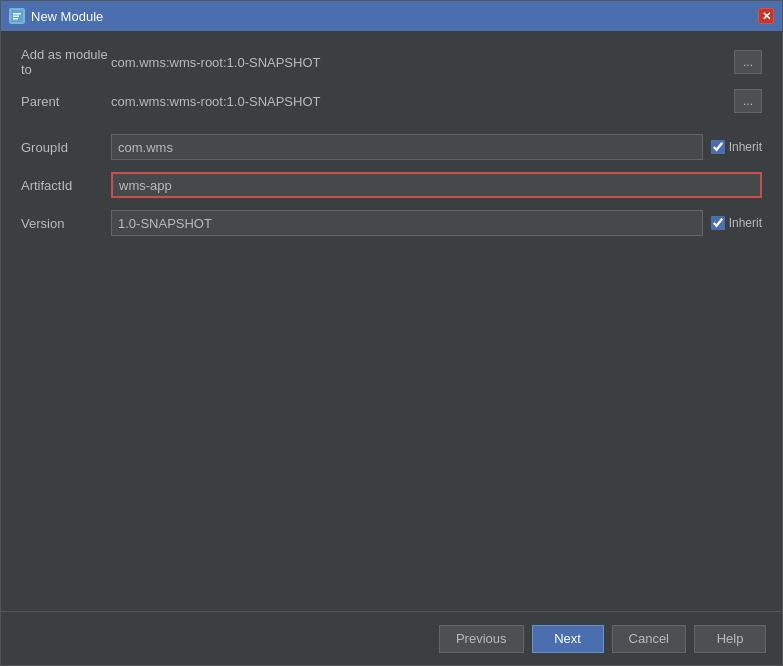 This screenshot has width=783, height=666. What do you see at coordinates (730, 639) in the screenshot?
I see `help-button: Help` at bounding box center [730, 639].